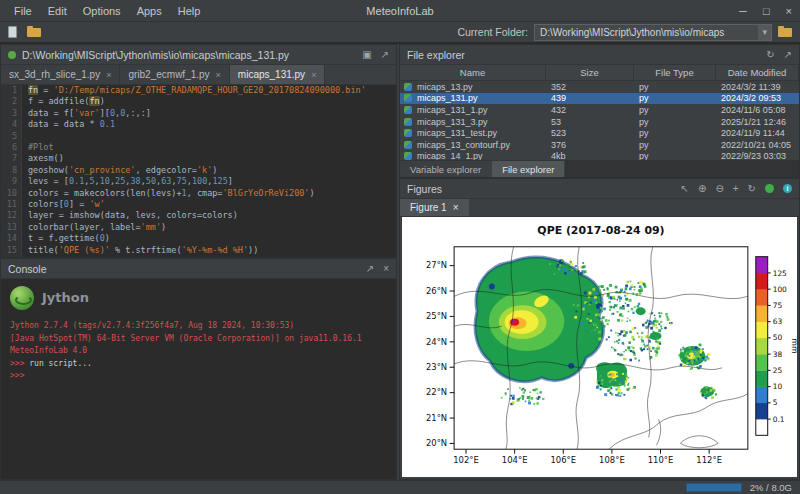 This screenshot has height=494, width=800. I want to click on code-token: colors[, so click(46, 204).